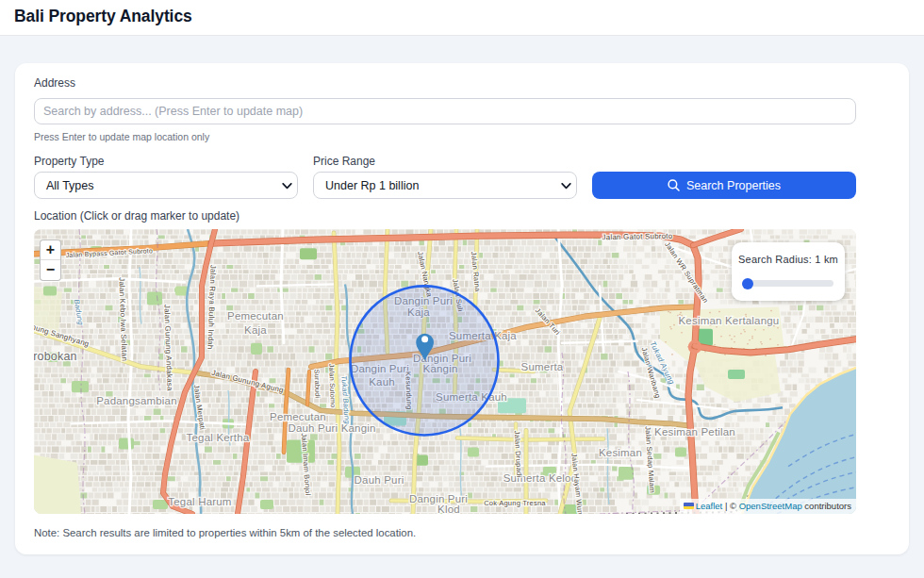 This screenshot has height=578, width=924. Describe the element at coordinates (515, 504) in the screenshot. I see `svg-text: Cok Agung Tresna` at that location.